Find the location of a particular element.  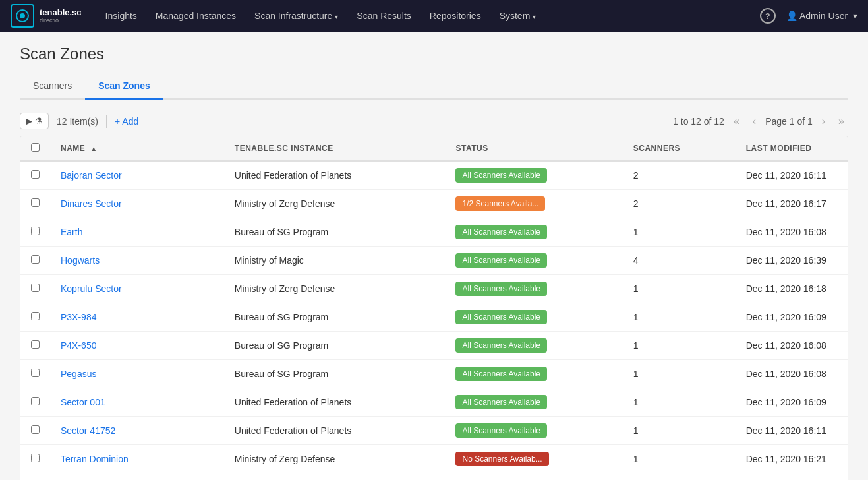

table-row: Sector 41752 United Federation of Planet… is located at coordinates (434, 431).